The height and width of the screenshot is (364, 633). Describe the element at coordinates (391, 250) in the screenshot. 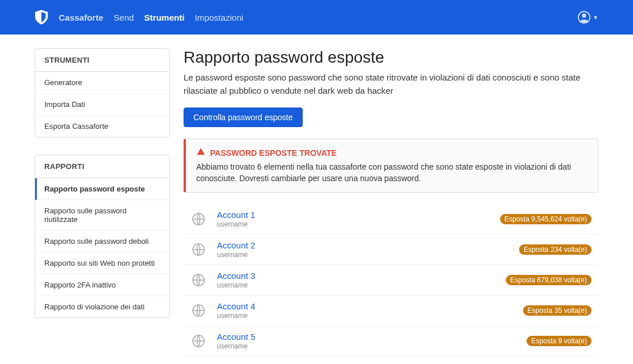

I see `account-row: Account 2usernameEsposta 234 volta(e)` at that location.